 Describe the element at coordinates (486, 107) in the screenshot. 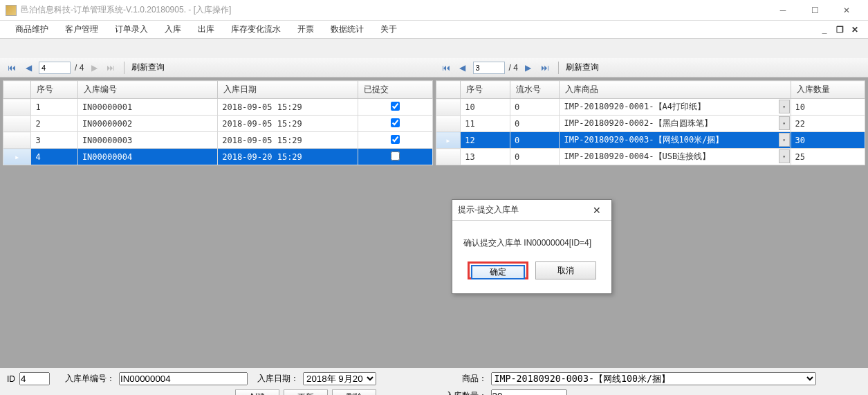

I see `cell-seq: 10` at that location.